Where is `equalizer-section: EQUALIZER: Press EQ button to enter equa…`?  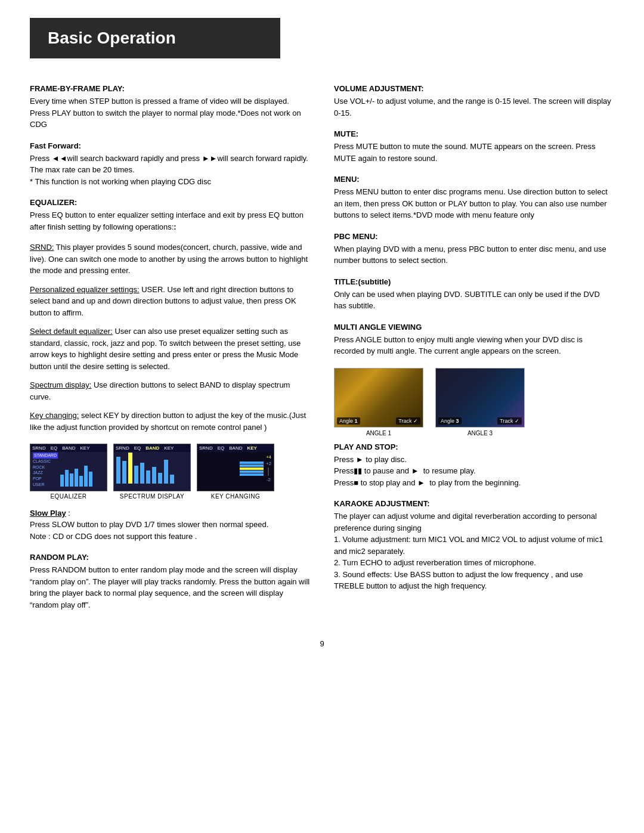
equalizer-section: EQUALIZER: Press EQ button to enter equa… is located at coordinates (170, 315).